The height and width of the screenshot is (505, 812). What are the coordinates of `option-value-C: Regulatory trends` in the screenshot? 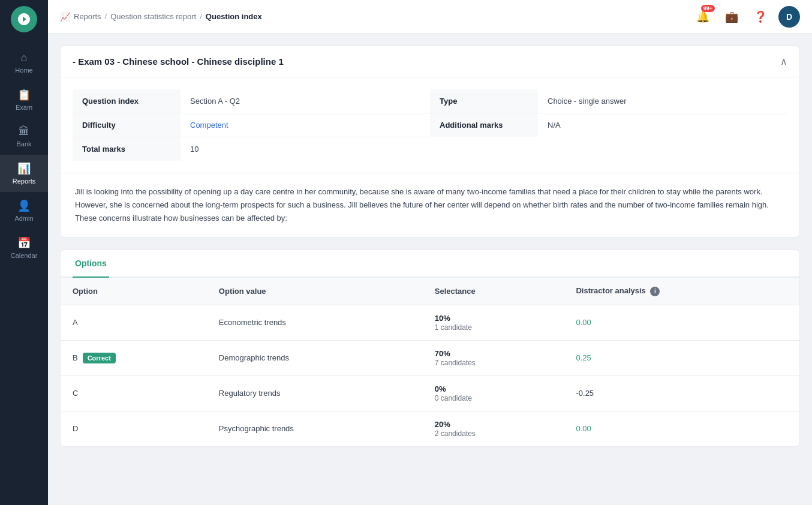 It's located at (315, 393).